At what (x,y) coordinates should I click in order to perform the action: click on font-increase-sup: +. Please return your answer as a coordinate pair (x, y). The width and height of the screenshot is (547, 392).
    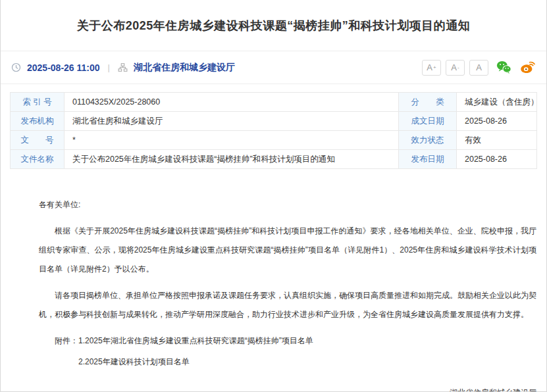
    Looking at the image, I should click on (434, 68).